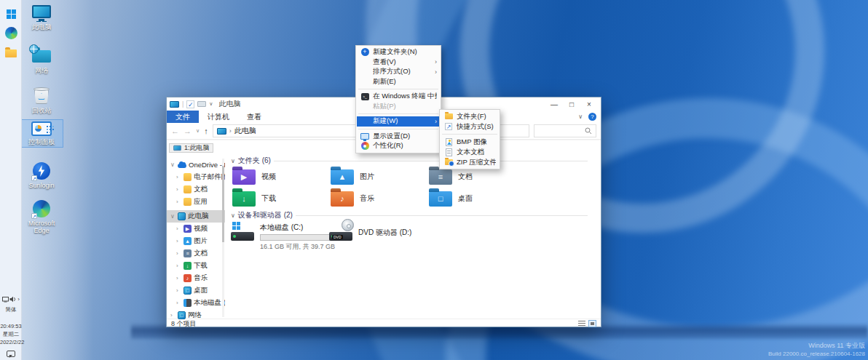 This screenshot has height=360, width=868. What do you see at coordinates (278, 177) in the screenshot?
I see `folder-tile-videos: ▶视频` at bounding box center [278, 177].